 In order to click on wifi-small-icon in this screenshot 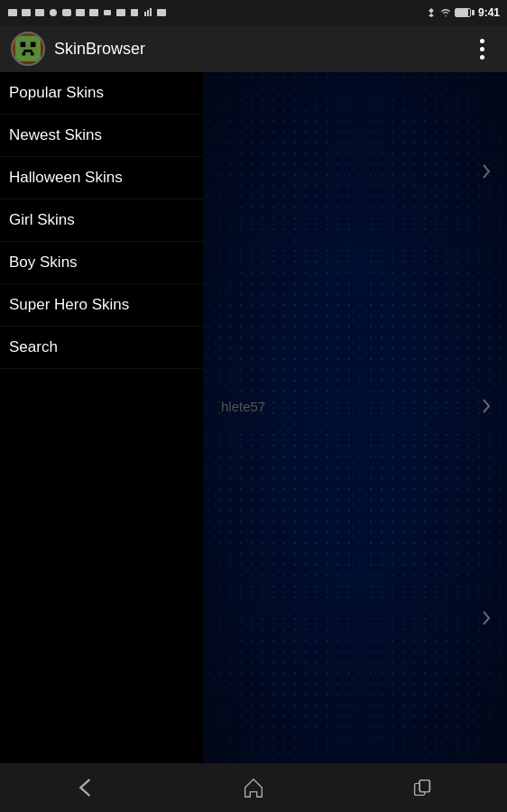, I will do `click(26, 13)`.